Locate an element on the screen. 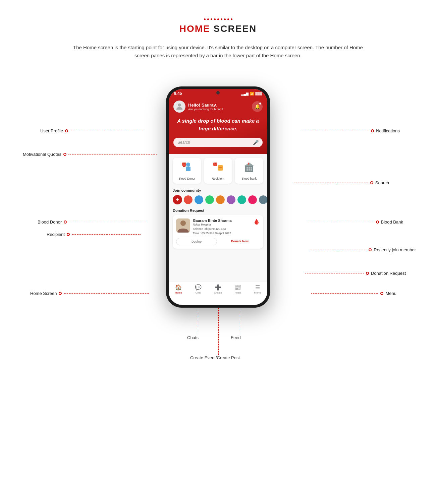  mic-icon: 🎤 is located at coordinates (256, 142).